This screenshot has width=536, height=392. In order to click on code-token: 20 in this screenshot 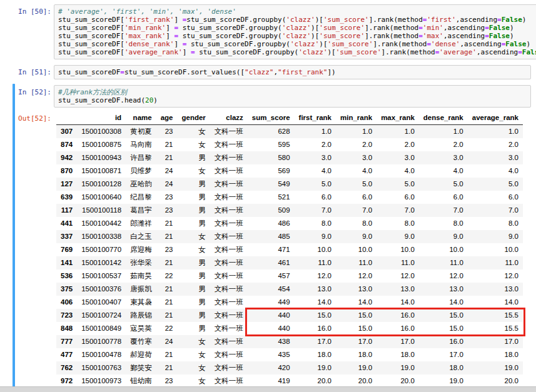, I will do `click(149, 100)`.